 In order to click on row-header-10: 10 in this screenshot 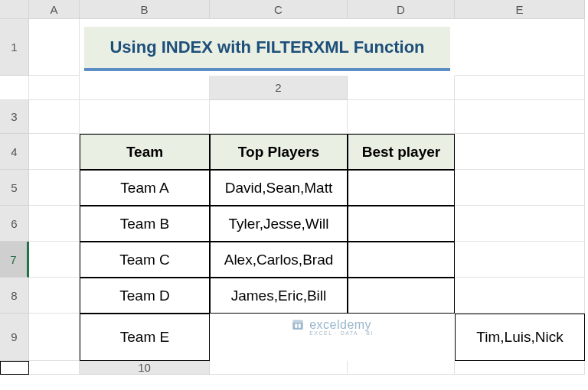, I will do `click(145, 368)`.